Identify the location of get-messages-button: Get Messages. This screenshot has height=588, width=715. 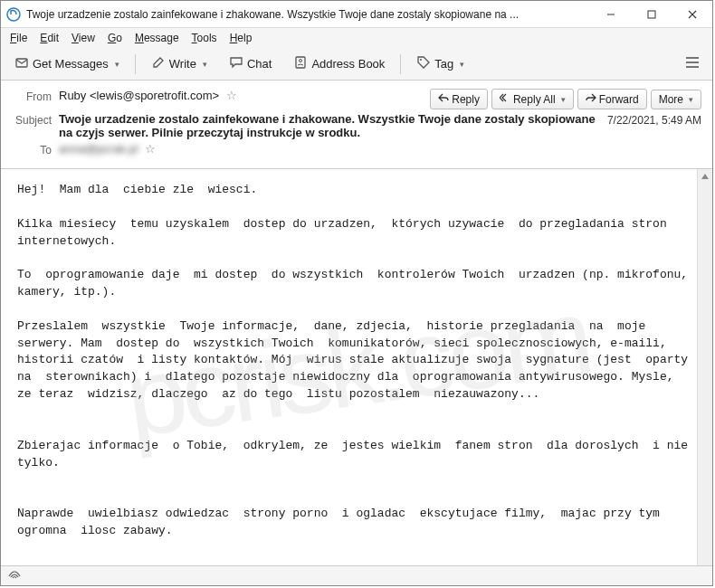
(67, 63).